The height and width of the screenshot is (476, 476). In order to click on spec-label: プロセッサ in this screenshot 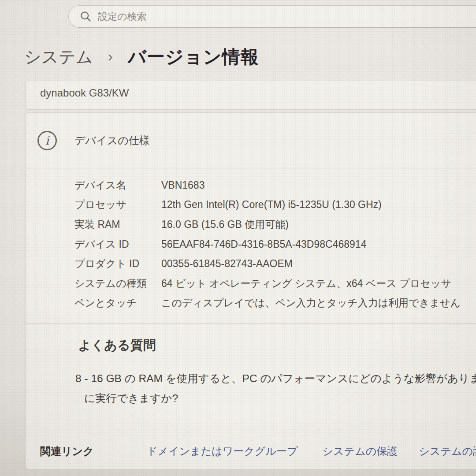, I will do `click(118, 205)`.